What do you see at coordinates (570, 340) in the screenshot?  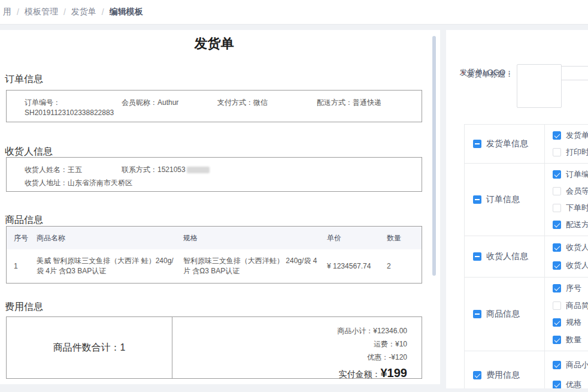 I see `option-qty: 数量` at bounding box center [570, 340].